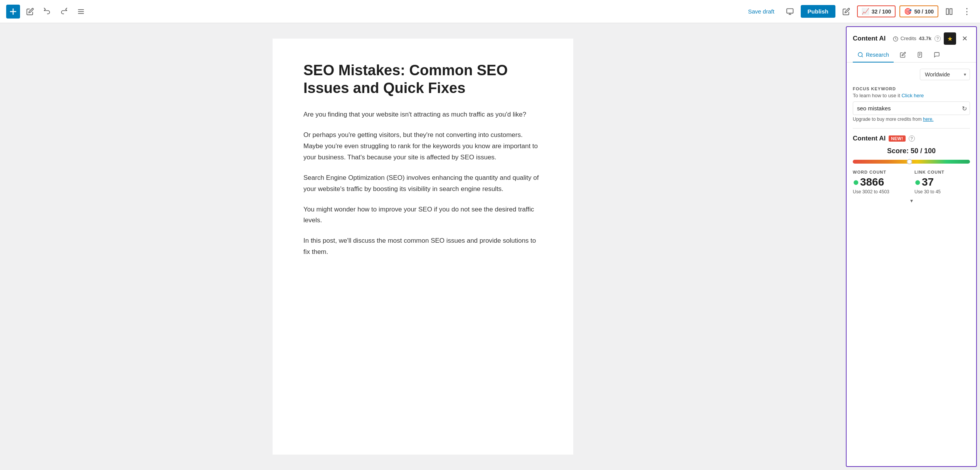 The height and width of the screenshot is (470, 980). What do you see at coordinates (877, 55) in the screenshot?
I see `tab-research-label: Research` at bounding box center [877, 55].